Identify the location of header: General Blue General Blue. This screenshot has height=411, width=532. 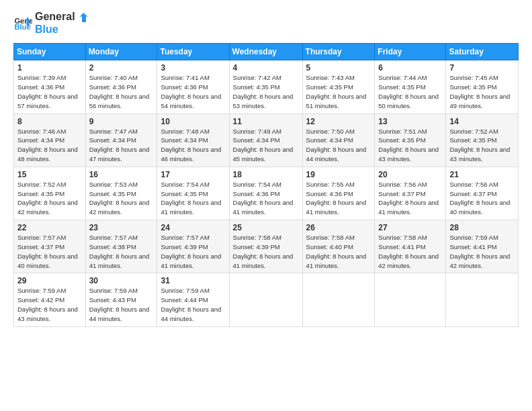
(266, 23).